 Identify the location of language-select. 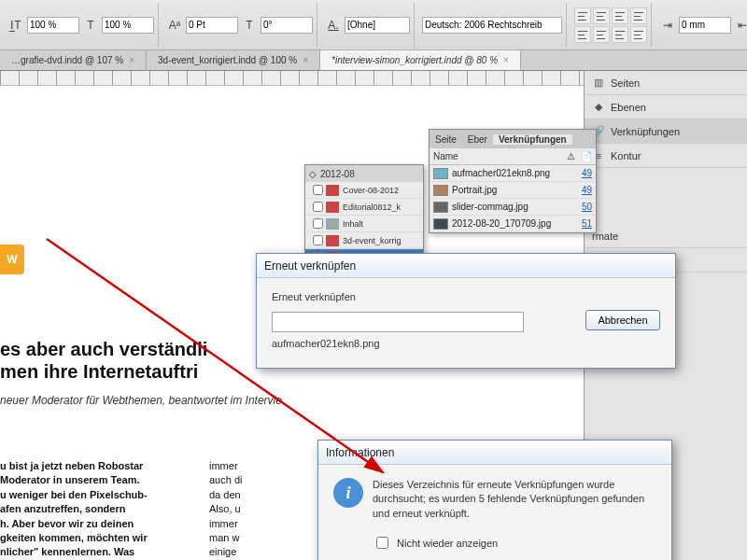
(492, 25).